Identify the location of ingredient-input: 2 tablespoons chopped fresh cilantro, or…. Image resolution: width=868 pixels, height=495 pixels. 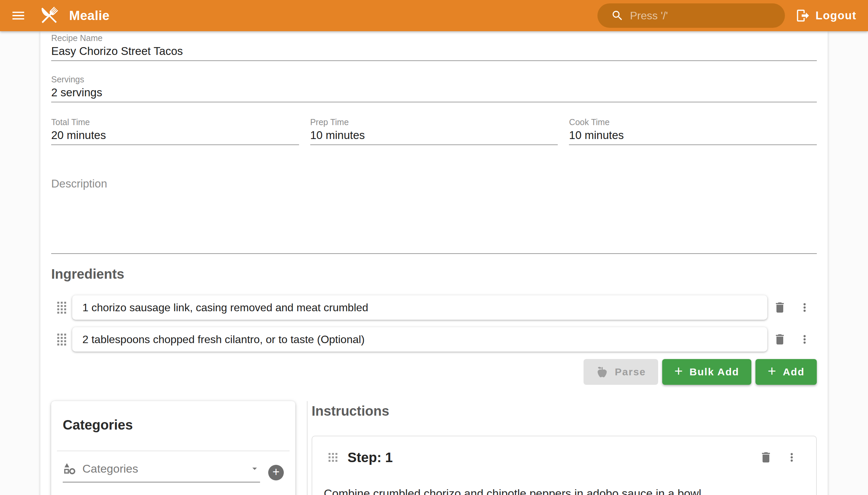
(420, 339).